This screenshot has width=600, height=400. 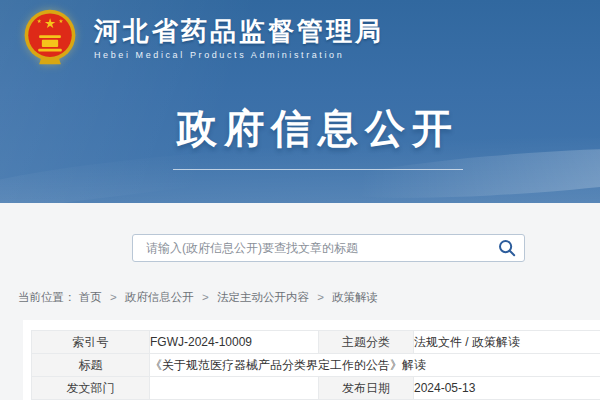 I want to click on table-row: 发文部门 发布日期 2024-05-13, so click(x=316, y=388).